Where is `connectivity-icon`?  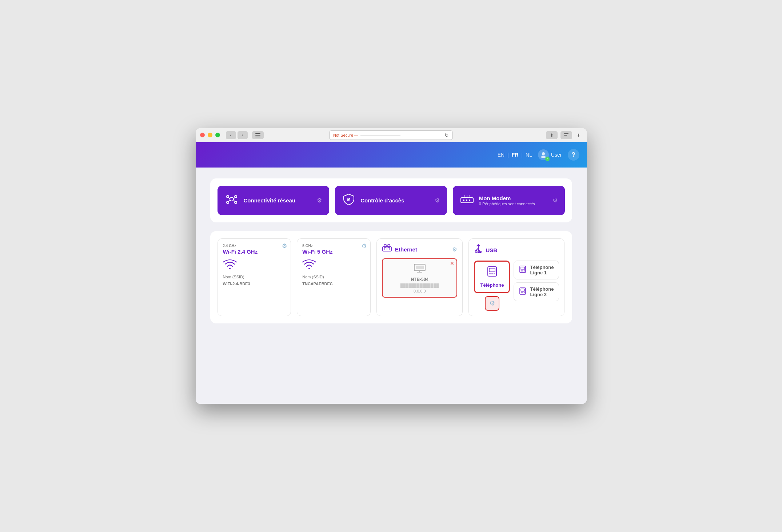
connectivity-icon is located at coordinates (232, 201).